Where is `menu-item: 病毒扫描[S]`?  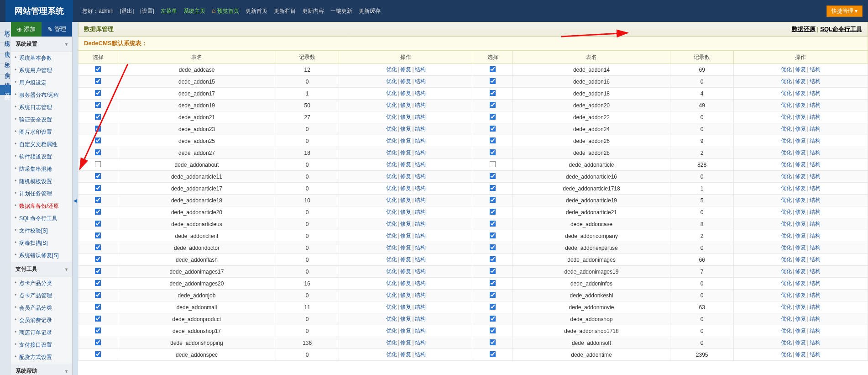 menu-item: 病毒扫描[S] is located at coordinates (42, 243).